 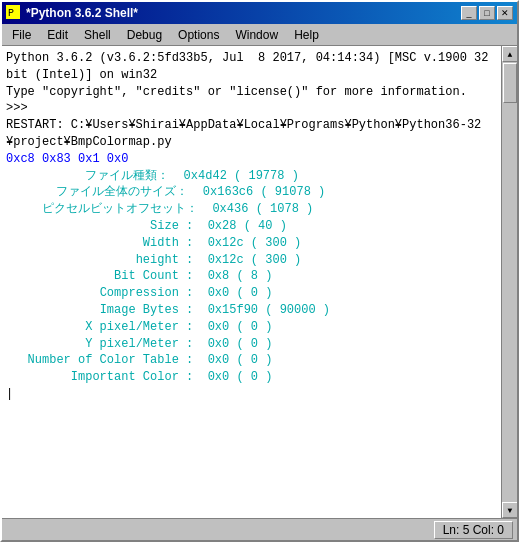 What do you see at coordinates (510, 54) in the screenshot?
I see `scroll-up-button: ▲` at bounding box center [510, 54].